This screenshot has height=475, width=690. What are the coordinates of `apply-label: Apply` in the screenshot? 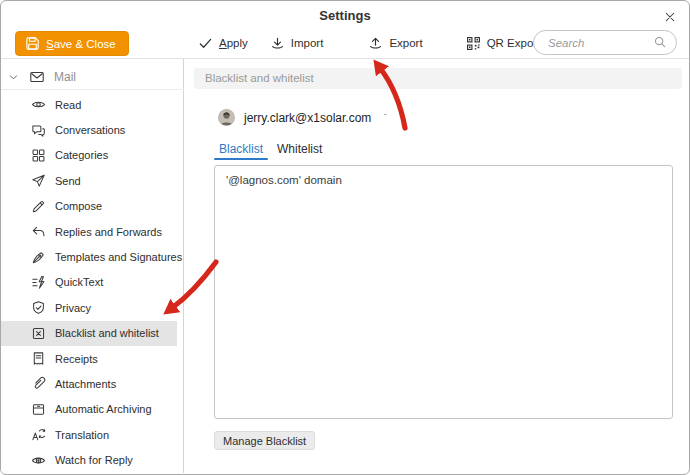 It's located at (234, 43).